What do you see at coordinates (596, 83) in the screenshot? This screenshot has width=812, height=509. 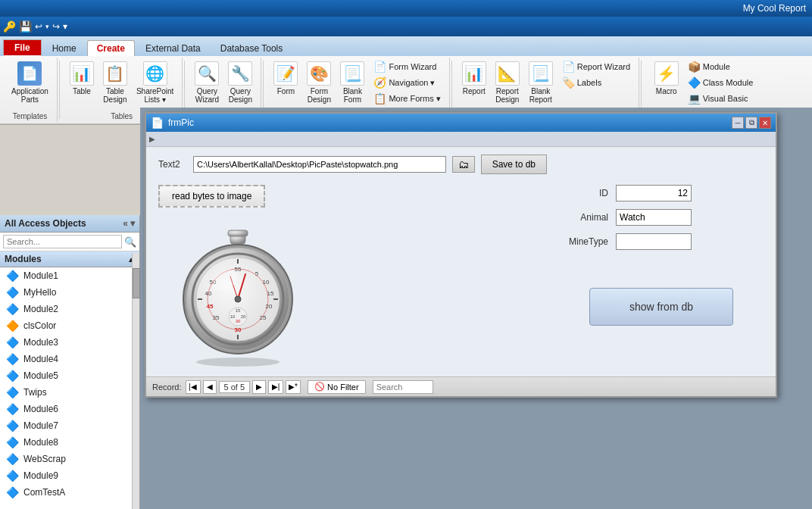 I see `labels-button: 🏷️ Labels` at bounding box center [596, 83].